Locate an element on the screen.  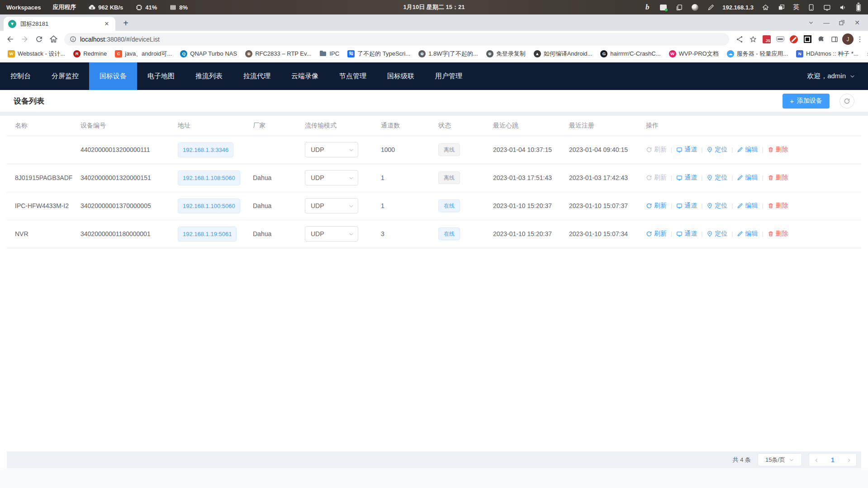
app-orb-icon is located at coordinates (695, 7).